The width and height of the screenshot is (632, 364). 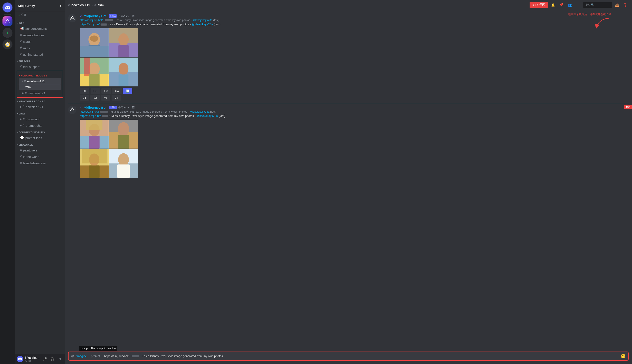 What do you see at coordinates (40, 42) in the screenshot?
I see `channel-status: # status` at bounding box center [40, 42].